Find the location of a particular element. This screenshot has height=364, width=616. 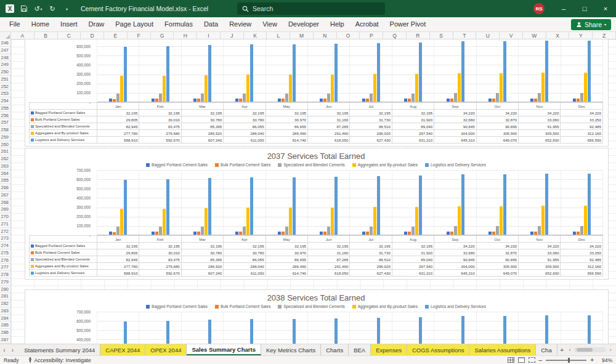

column-header-k: K is located at coordinates (256, 36).